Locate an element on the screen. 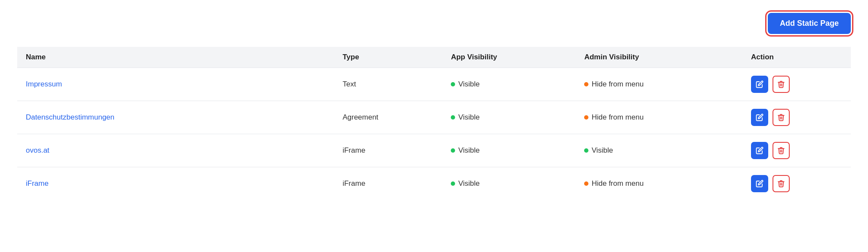 Image resolution: width=868 pixels, height=252 pixels. page-name-link: iFrame is located at coordinates (37, 183).